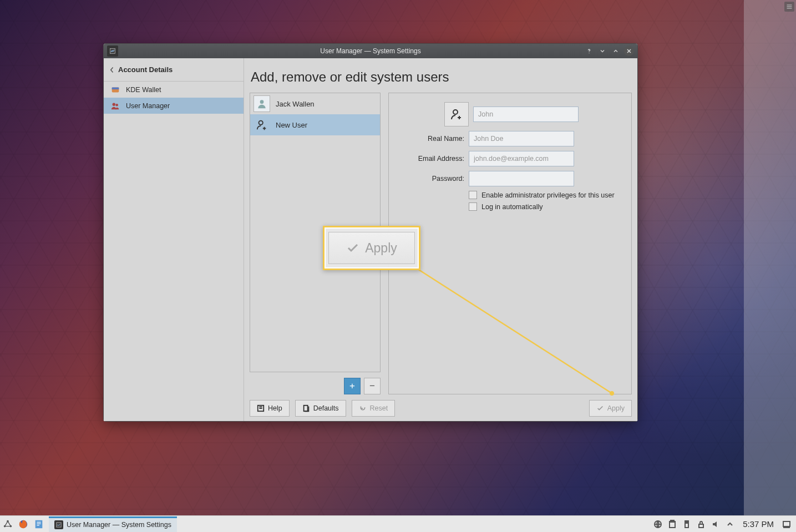  Describe the element at coordinates (431, 179) in the screenshot. I see `password-label: Password:` at that location.